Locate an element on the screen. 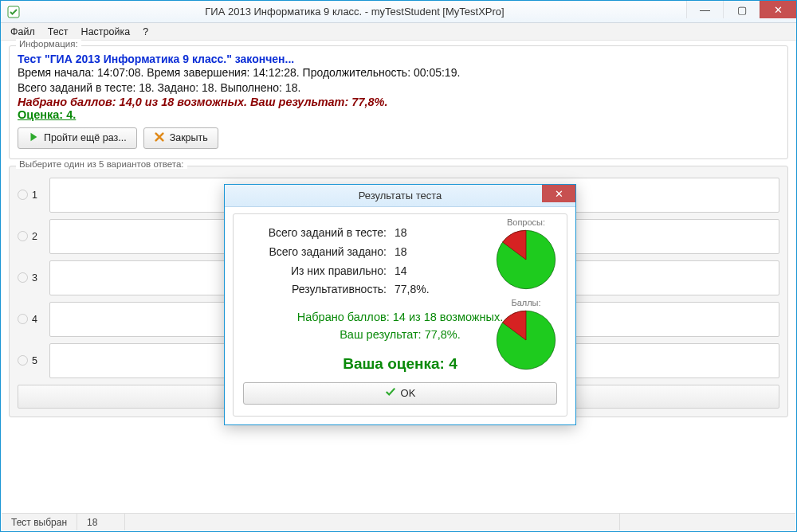  menu-file: Файл is located at coordinates (22, 32).